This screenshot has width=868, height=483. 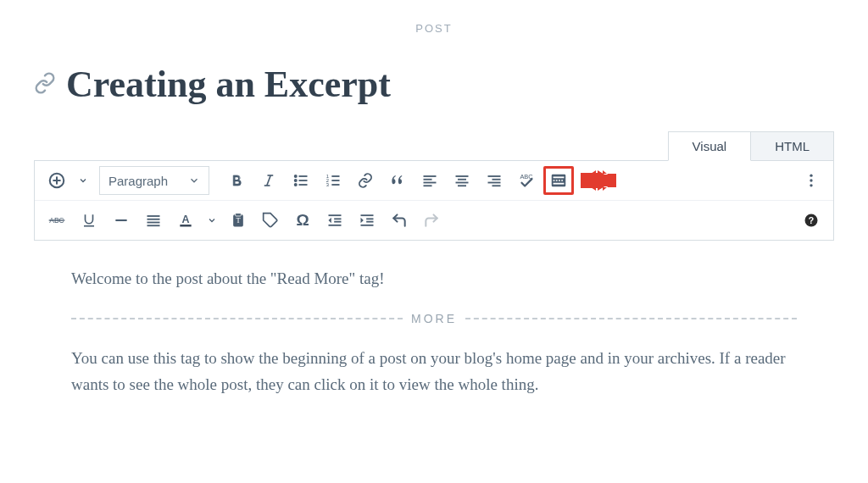 What do you see at coordinates (138, 181) in the screenshot?
I see `paragraph-style-label: Paragraph` at bounding box center [138, 181].